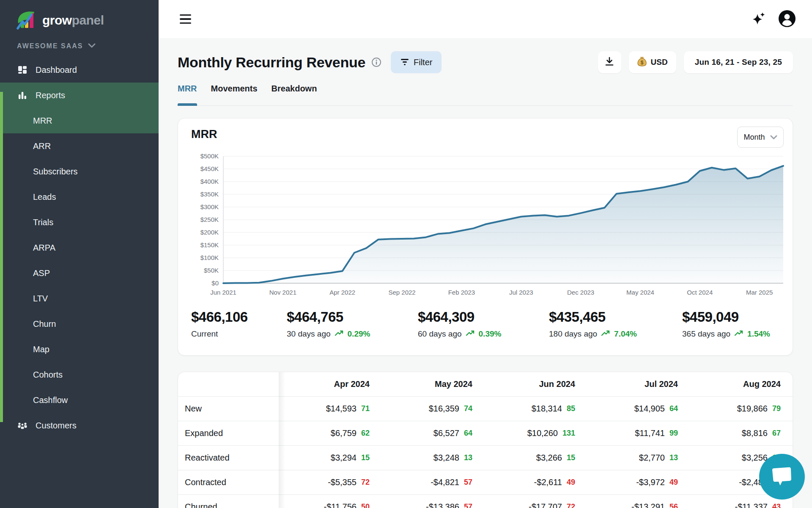 This screenshot has width=812, height=508. Describe the element at coordinates (365, 505) in the screenshot. I see `cell-count: 50` at that location.